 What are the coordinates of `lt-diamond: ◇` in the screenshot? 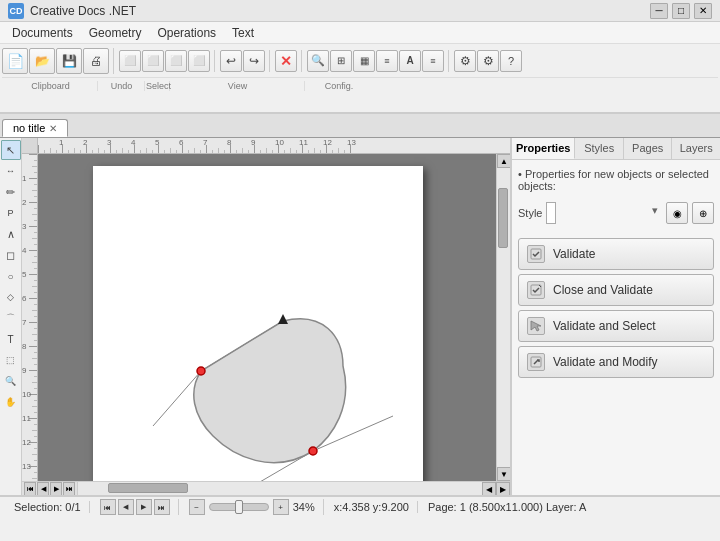 It's located at (11, 297).